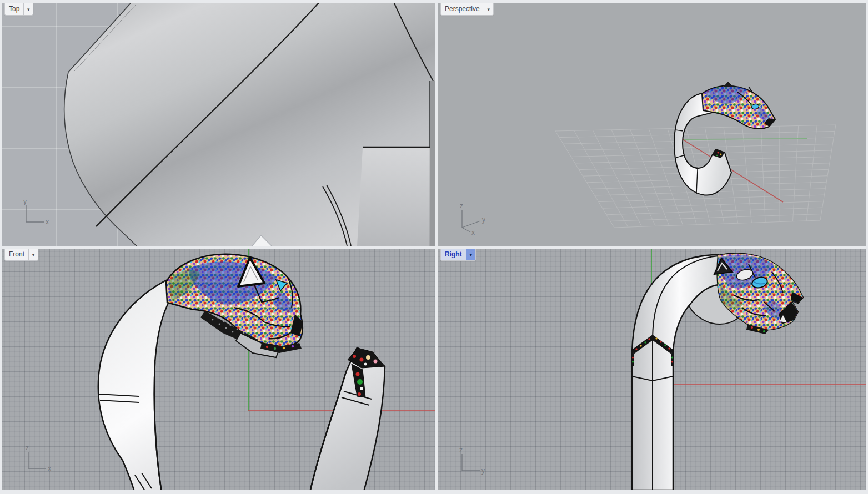 The width and height of the screenshot is (868, 494). What do you see at coordinates (728, 84) in the screenshot?
I see `ear` at bounding box center [728, 84].